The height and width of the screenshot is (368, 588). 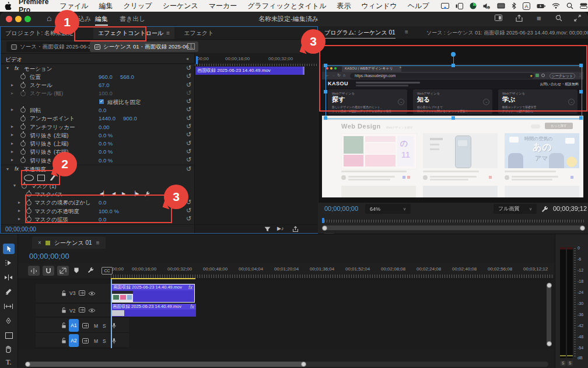 What do you see at coordinates (133, 19) in the screenshot?
I see `tab-export: 書き出し` at bounding box center [133, 19].